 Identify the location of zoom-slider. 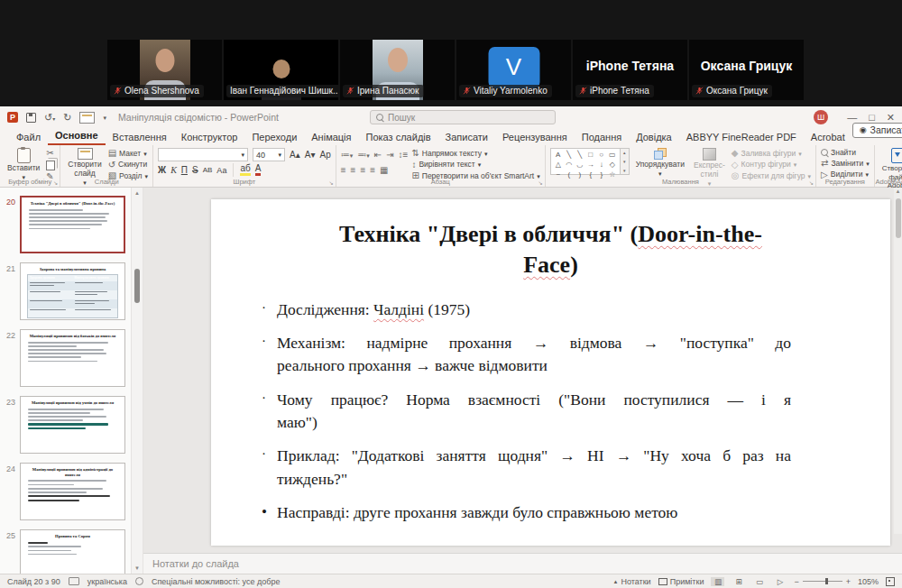
(823, 581).